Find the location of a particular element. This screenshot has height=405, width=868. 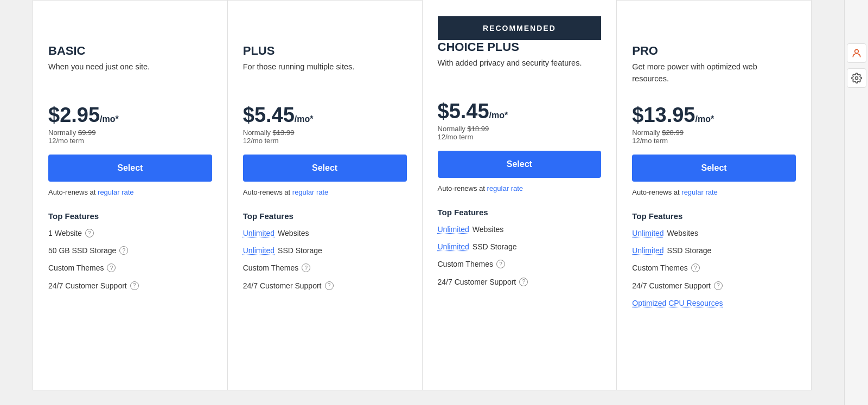

regular-rate-link-choice-plus: regular rate is located at coordinates (505, 189).